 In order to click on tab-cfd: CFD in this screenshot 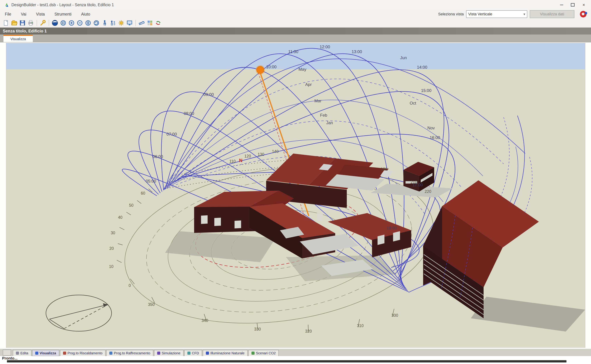, I will do `click(193, 353)`.